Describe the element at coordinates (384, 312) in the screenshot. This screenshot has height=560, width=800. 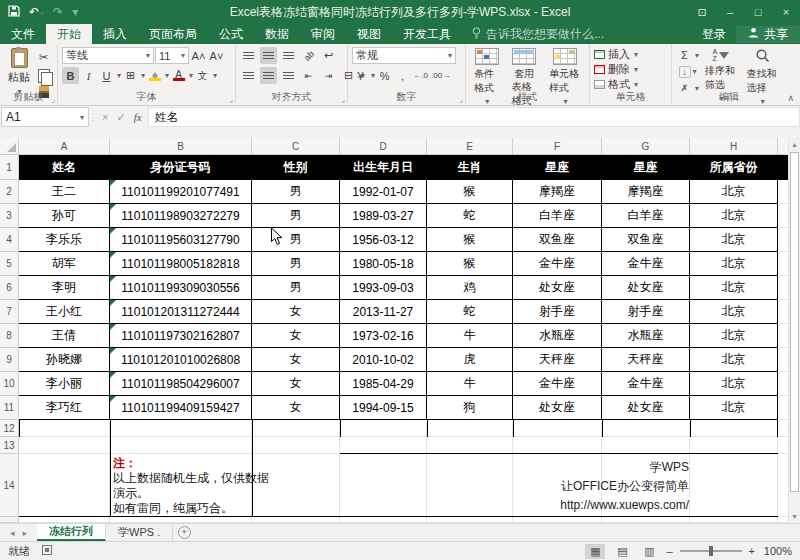
I see `cell: 2013-11-27` at that location.